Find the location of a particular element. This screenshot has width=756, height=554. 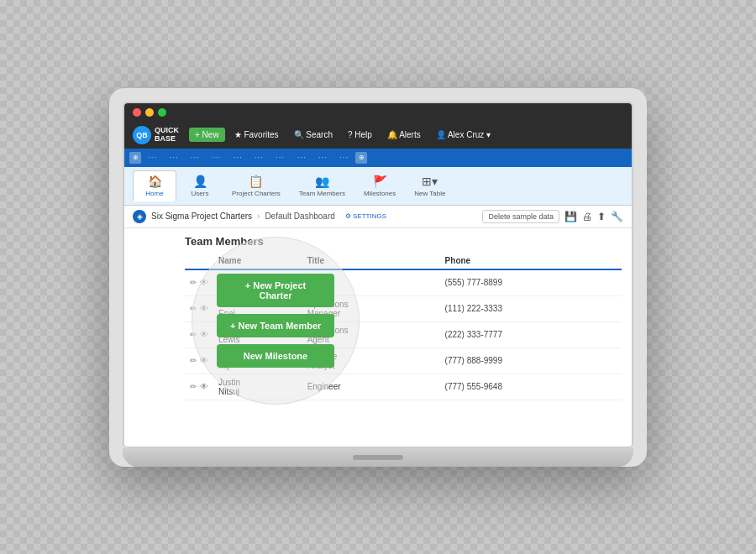

logo-text: QUICK BASE is located at coordinates (166, 135).